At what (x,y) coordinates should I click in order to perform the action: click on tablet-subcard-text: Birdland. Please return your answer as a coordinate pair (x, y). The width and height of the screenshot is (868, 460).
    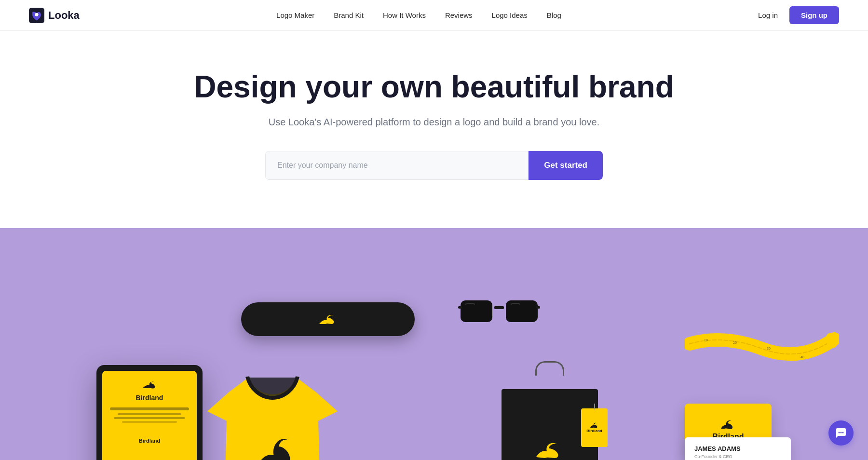
    Looking at the image, I should click on (149, 441).